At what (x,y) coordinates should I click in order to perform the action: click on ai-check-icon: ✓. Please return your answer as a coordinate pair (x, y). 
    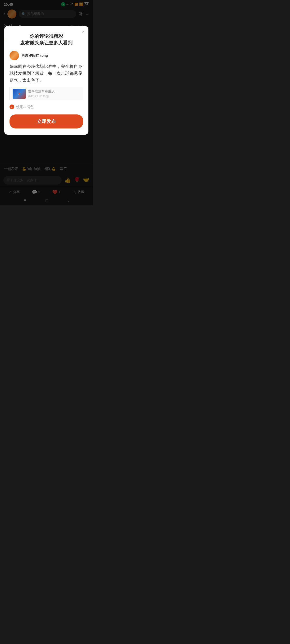
    Looking at the image, I should click on (12, 107).